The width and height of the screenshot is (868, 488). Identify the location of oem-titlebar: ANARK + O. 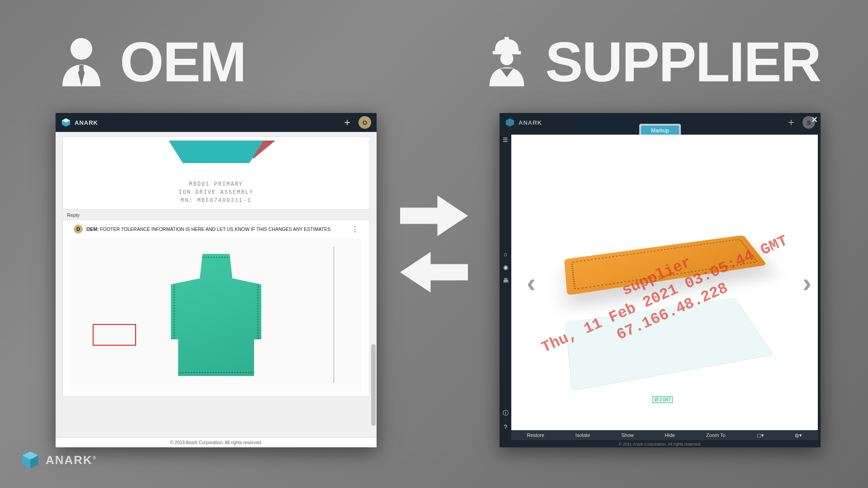
(216, 122).